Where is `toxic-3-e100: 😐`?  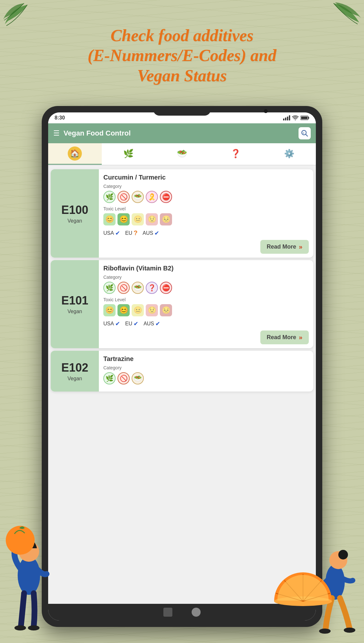 toxic-3-e100: 😐 is located at coordinates (138, 219).